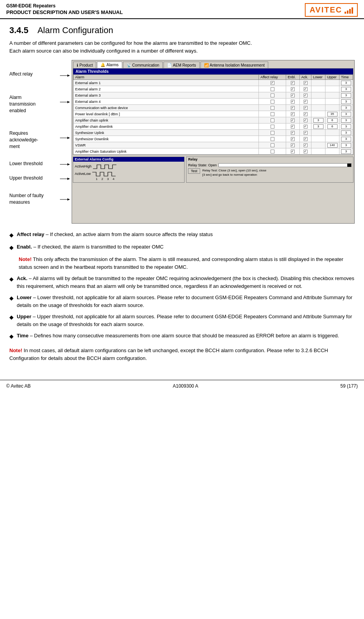 The height and width of the screenshot is (619, 364). I want to click on alarm-row: Synthesizer Downlink3, so click(213, 139).